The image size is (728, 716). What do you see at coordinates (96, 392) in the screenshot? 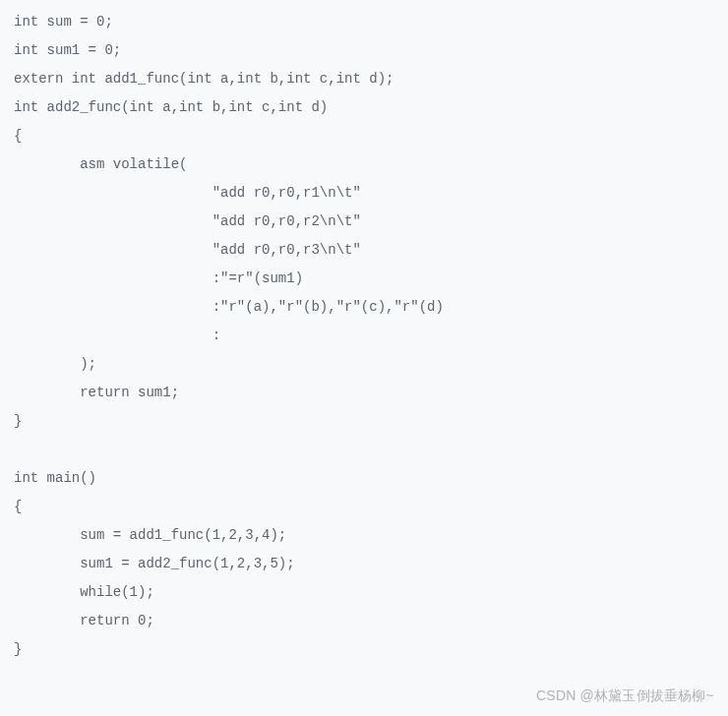
I see `code-line: return sum1;` at bounding box center [96, 392].